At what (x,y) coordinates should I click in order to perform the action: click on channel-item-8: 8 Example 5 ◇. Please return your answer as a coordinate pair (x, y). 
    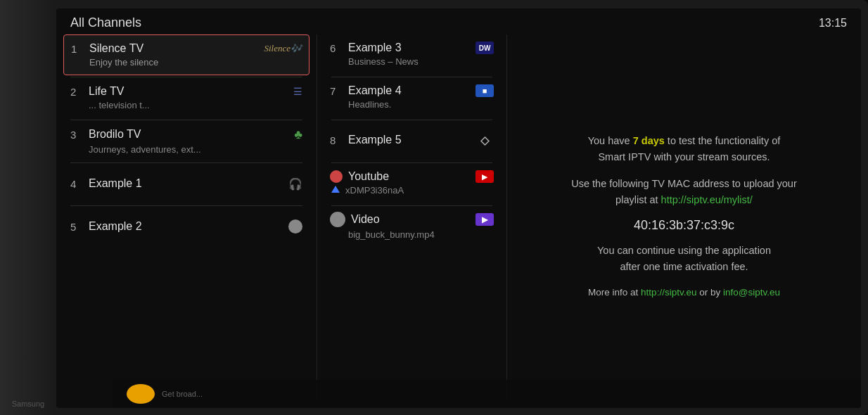
    Looking at the image, I should click on (412, 140).